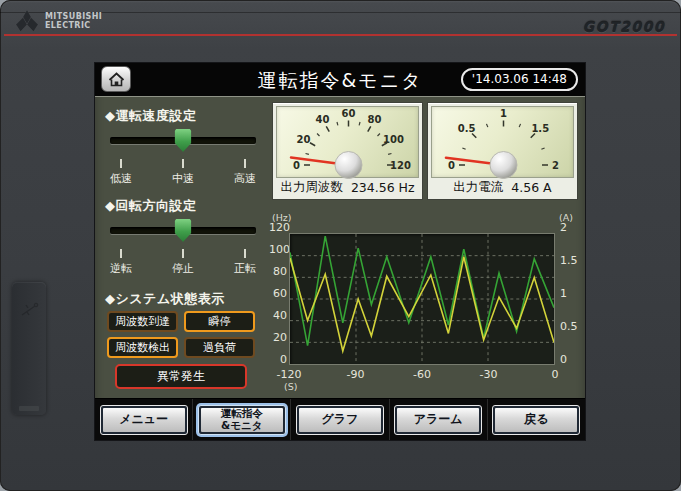 The image size is (681, 491). I want to click on direction-option-reverse: 逆転, so click(121, 268).